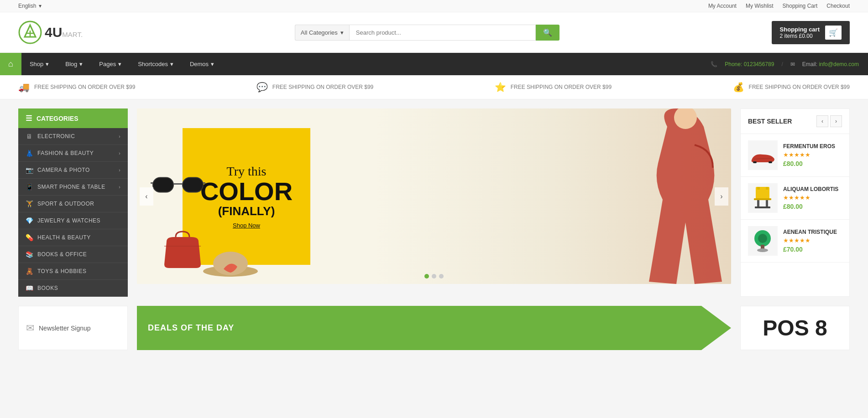 Image resolution: width=868 pixels, height=418 pixels. I want to click on product-info-1: FERMENTUM EROS ★★★★★ £80.00, so click(812, 155).